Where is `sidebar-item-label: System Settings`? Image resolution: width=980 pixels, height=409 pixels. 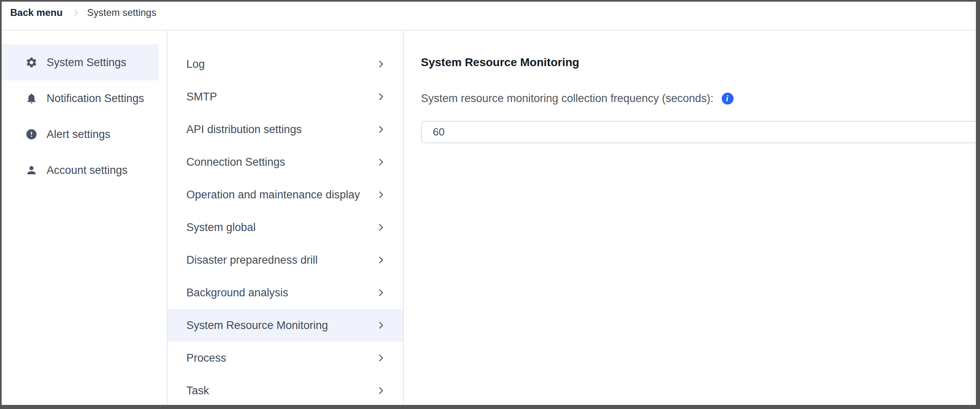
sidebar-item-label: System Settings is located at coordinates (87, 63).